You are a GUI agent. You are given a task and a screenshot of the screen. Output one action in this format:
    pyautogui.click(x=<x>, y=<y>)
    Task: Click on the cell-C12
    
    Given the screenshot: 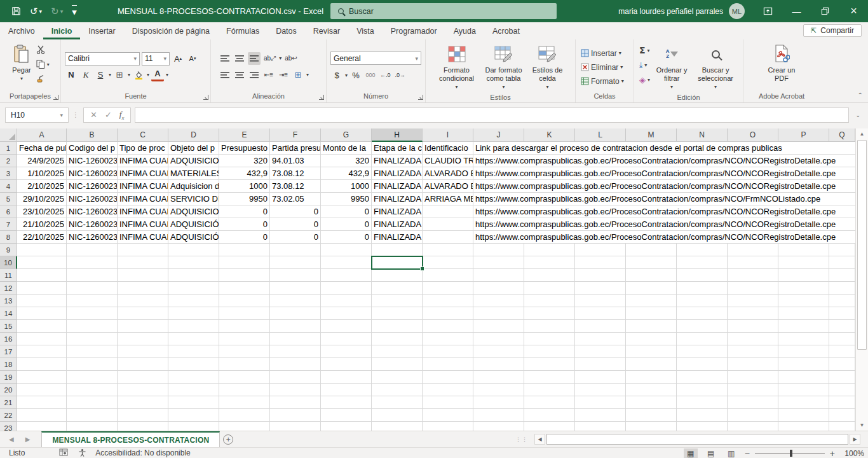 What is the action you would take?
    pyautogui.click(x=143, y=288)
    